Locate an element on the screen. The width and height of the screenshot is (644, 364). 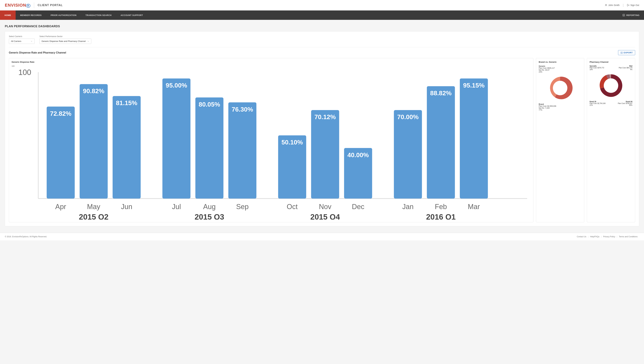
svg-text: May is located at coordinates (94, 207).